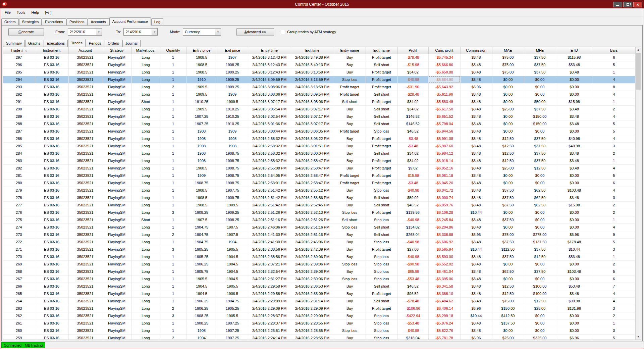 The height and width of the screenshot is (349, 644). Describe the element at coordinates (413, 50) in the screenshot. I see `column-header-profit: Profit` at that location.